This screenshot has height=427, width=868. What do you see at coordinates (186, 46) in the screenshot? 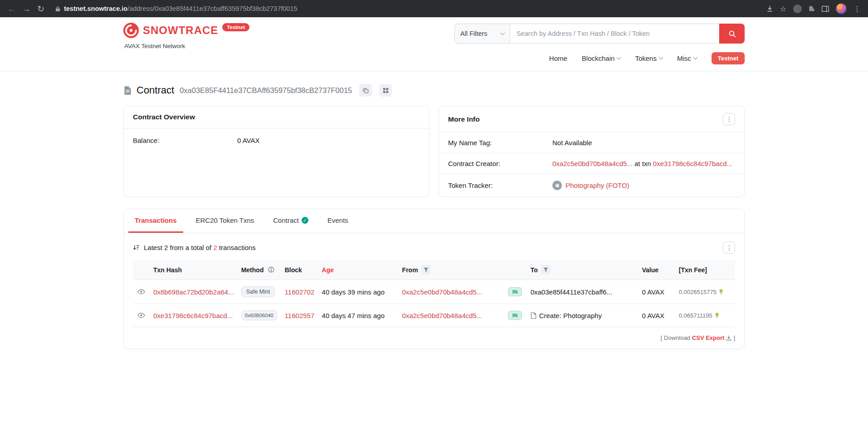
I see `network-label: AVAX Testnet Network` at bounding box center [186, 46].